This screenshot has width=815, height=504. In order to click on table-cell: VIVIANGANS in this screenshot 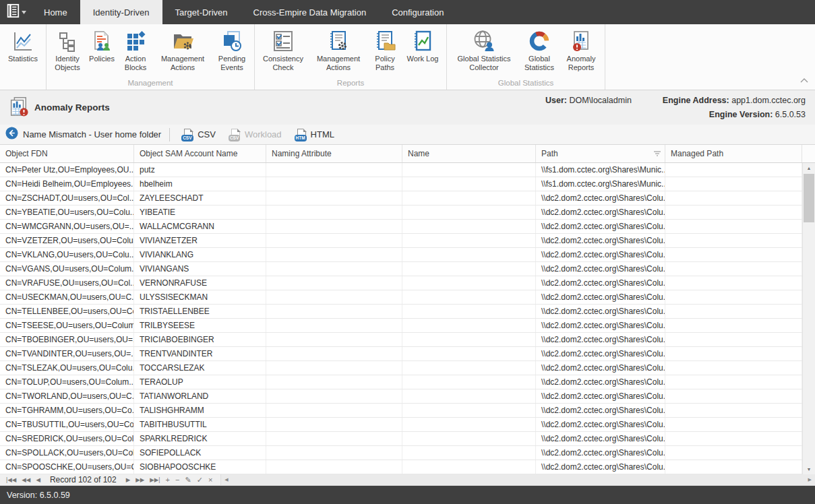, I will do `click(200, 269)`.